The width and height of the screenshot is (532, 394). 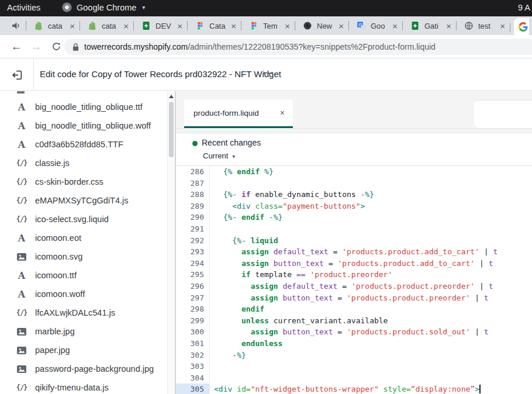 I want to click on line-number: 291, so click(x=193, y=229).